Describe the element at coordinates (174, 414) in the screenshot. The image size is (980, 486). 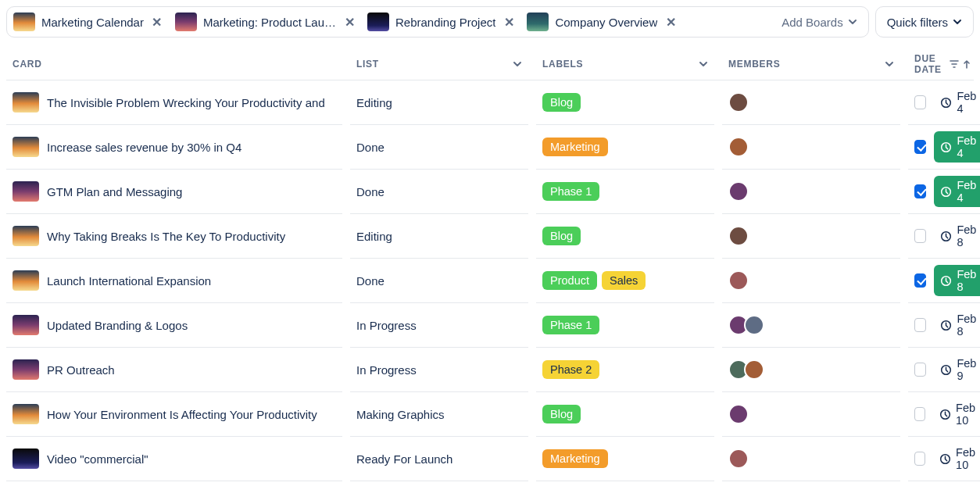
I see `card-cell: How Your Environment Is Affecting Your P…` at that location.